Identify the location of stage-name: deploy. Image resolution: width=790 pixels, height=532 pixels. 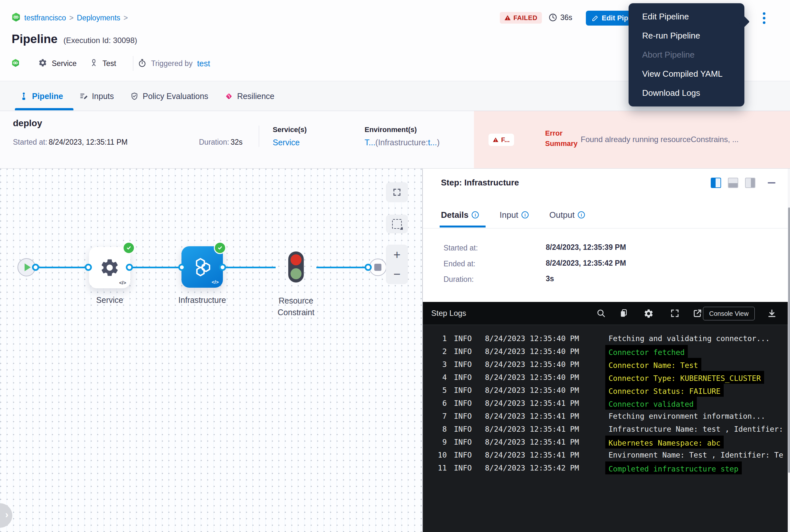
(27, 124).